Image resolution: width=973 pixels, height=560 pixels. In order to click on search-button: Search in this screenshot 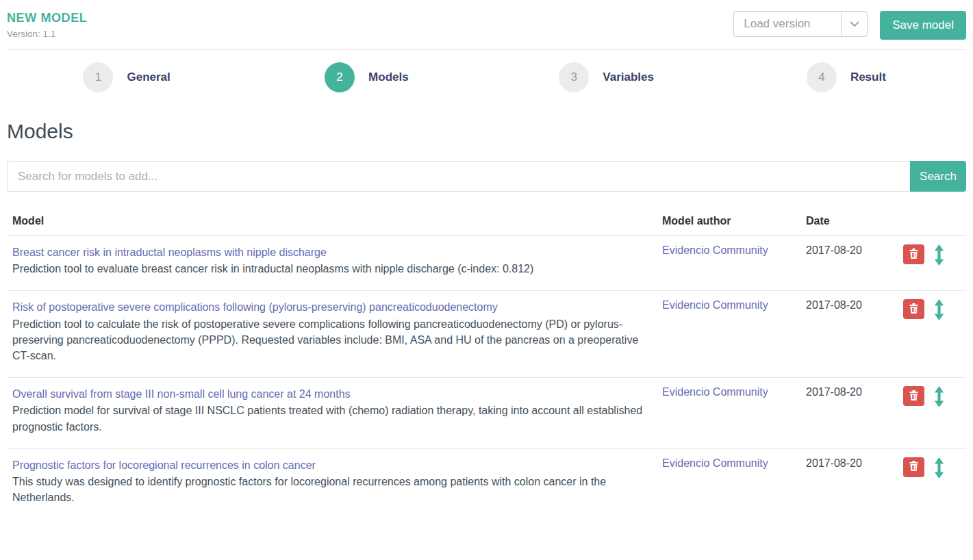, I will do `click(938, 177)`.